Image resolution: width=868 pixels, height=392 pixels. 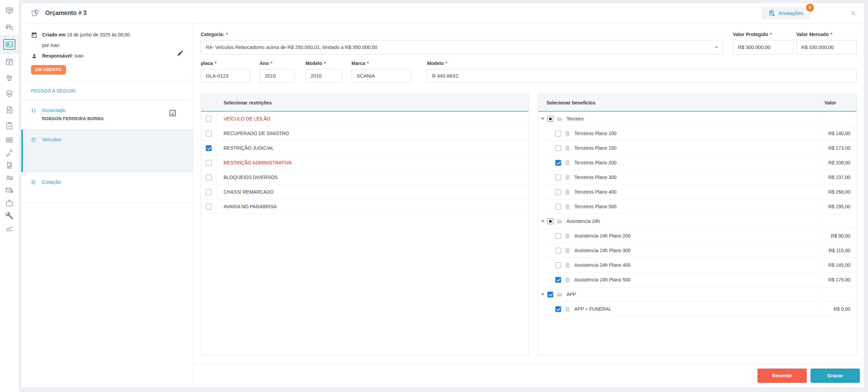 I want to click on benefit-group-name: Assistencia 24h, so click(x=678, y=221).